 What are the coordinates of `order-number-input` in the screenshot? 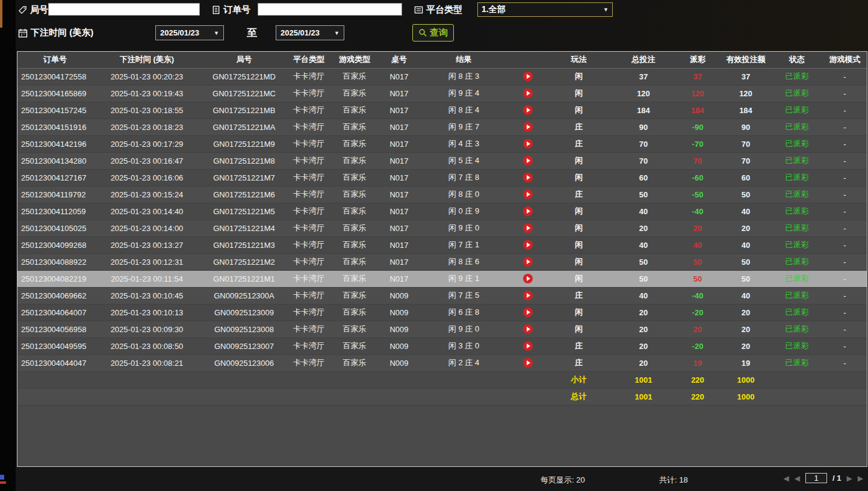 It's located at (330, 10).